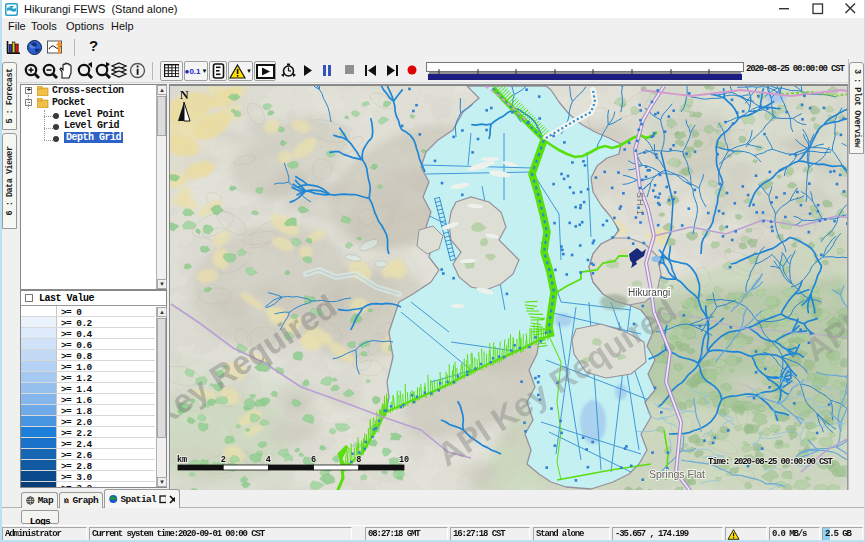 Image resolution: width=865 pixels, height=542 pixels. What do you see at coordinates (404, 460) in the screenshot?
I see `svg-text: 10` at bounding box center [404, 460].